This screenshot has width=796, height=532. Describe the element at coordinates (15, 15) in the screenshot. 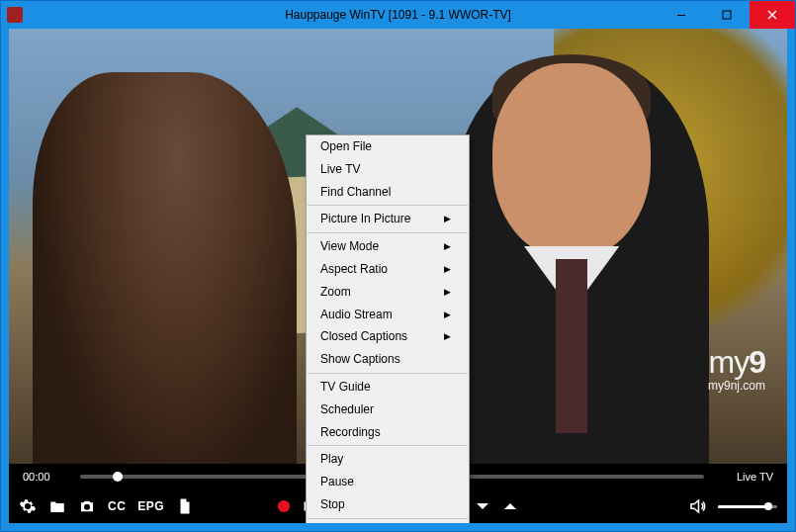

I see `app-icon` at that location.